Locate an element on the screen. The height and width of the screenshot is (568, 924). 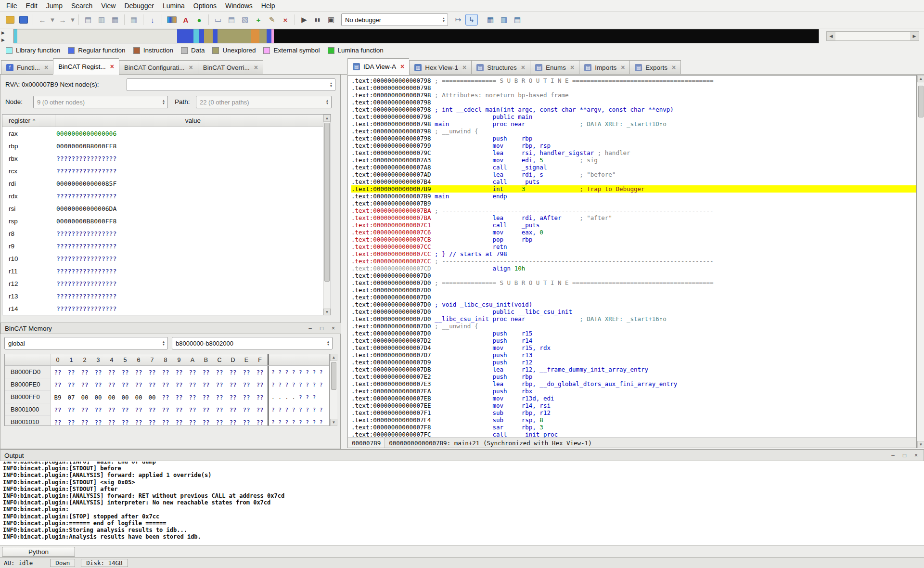
call-graph-icon: ▧ is located at coordinates (245, 20).